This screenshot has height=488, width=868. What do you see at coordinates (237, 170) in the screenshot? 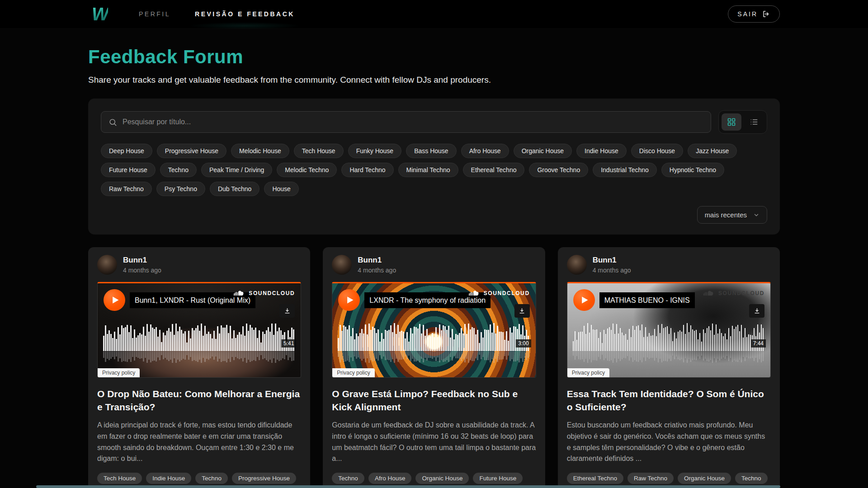
I see `genre-filter-pill: Peak Time / Driving` at bounding box center [237, 170].